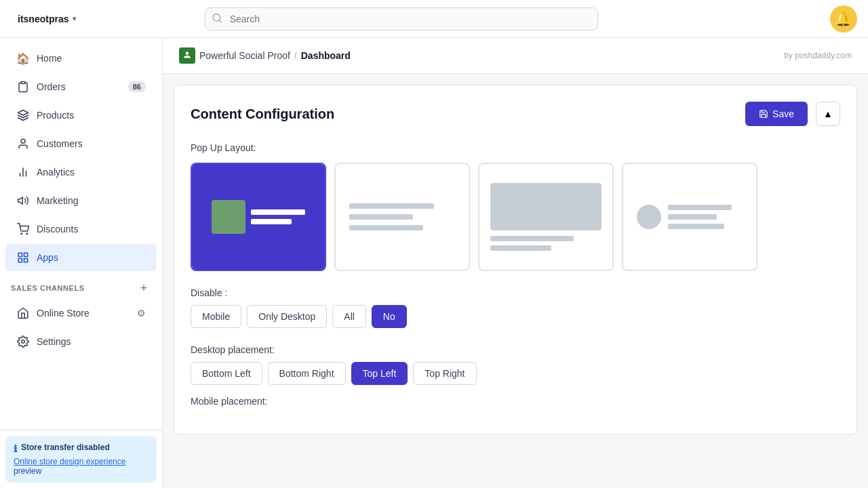 The image size is (868, 488). Describe the element at coordinates (515, 365) in the screenshot. I see `desktop-placement-section: Desktop placement: Bottom Left Bottom Ri…` at that location.